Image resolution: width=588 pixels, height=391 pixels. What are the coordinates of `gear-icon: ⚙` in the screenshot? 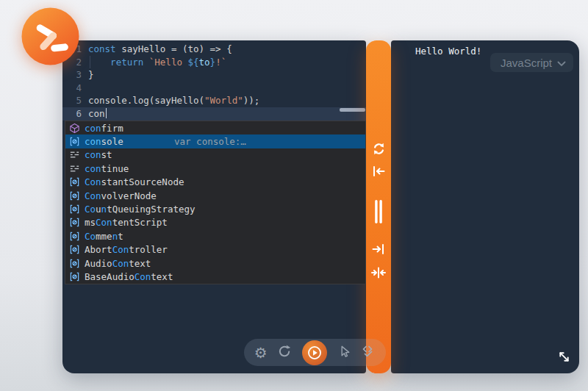 It's located at (261, 353).